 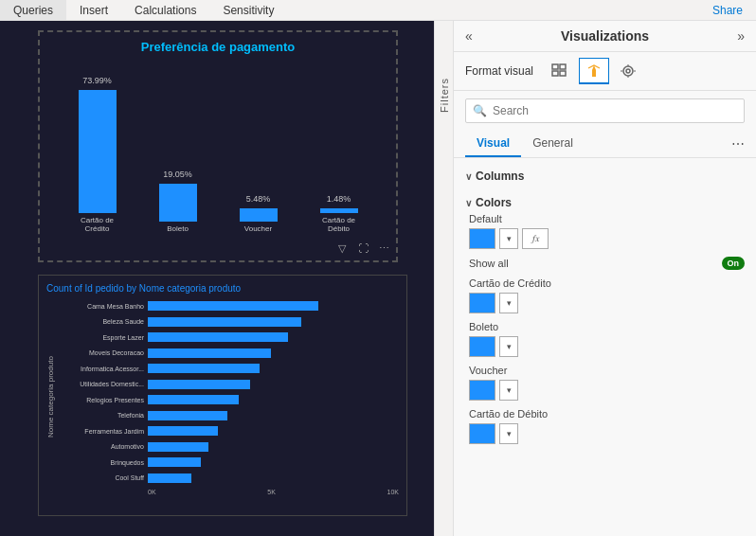 What do you see at coordinates (98, 155) in the screenshot?
I see `bar-col-1: 73.99% Cartão deCrédito` at bounding box center [98, 155].